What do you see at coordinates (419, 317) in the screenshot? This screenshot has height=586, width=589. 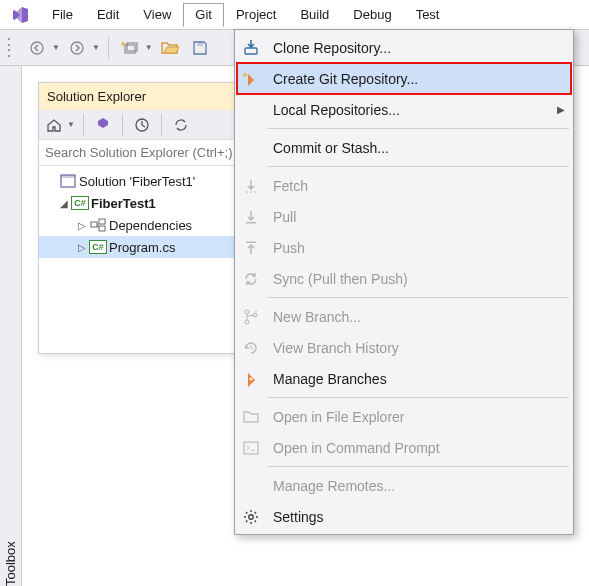 I see `git-new-branch-label: New Branch...` at bounding box center [419, 317].